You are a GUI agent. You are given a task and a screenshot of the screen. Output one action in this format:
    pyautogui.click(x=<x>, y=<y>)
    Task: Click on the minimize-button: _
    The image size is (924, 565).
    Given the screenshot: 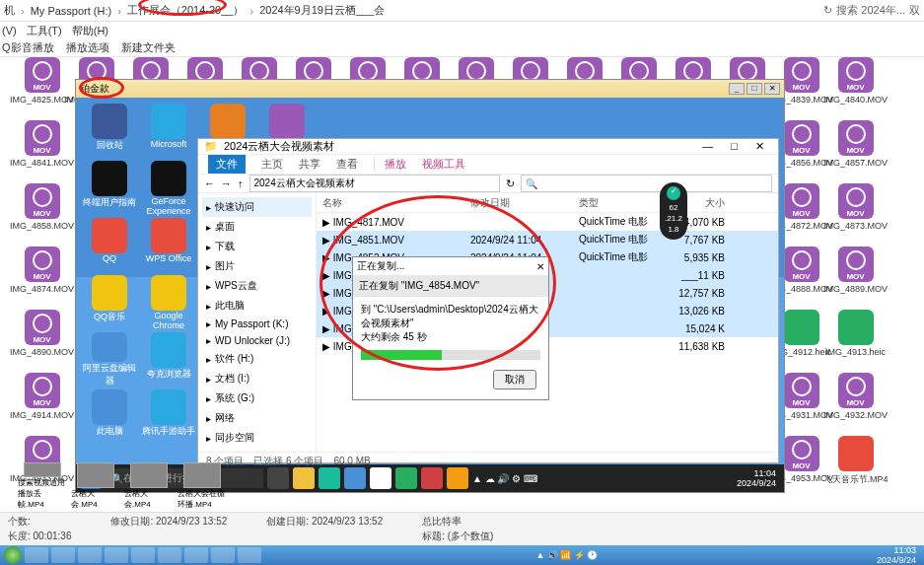 What is the action you would take?
    pyautogui.click(x=737, y=89)
    